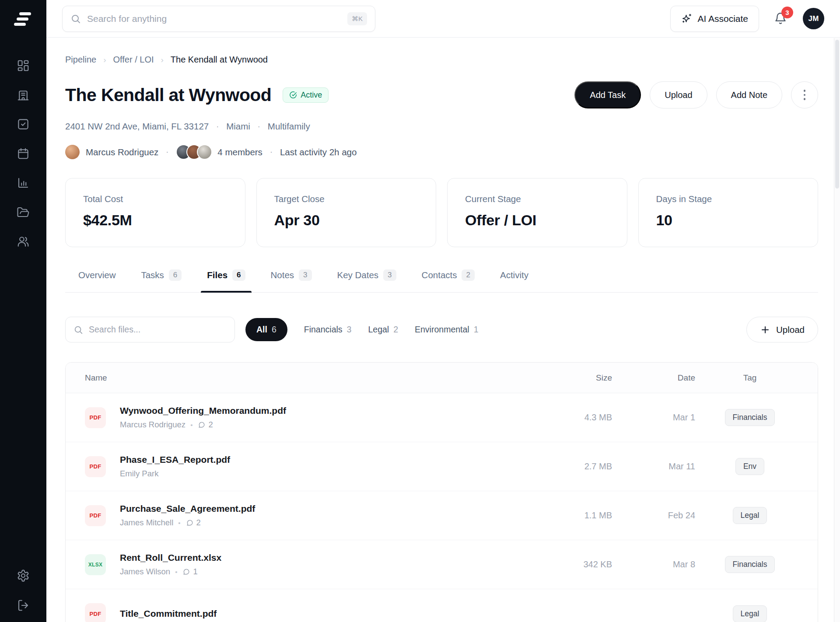 The height and width of the screenshot is (622, 840). I want to click on upload-file-button: Upload, so click(782, 330).